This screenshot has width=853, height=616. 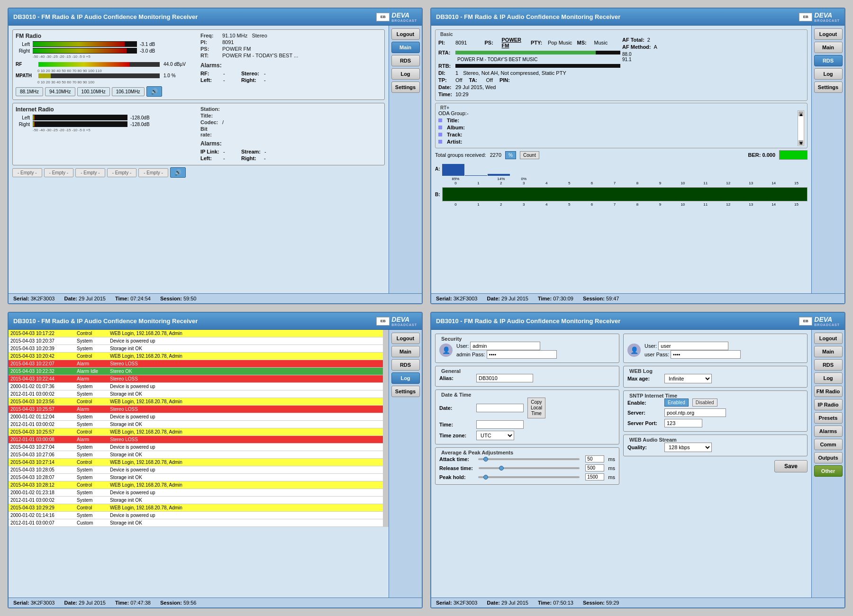 I want to click on user2-input, so click(x=693, y=346).